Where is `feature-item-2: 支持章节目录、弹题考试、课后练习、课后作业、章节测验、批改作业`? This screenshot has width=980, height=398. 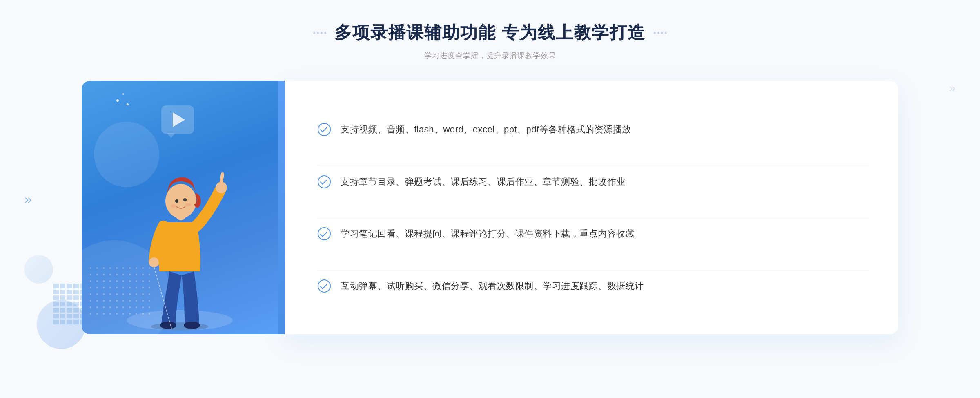 feature-item-2: 支持章节目录、弹题考试、课后练习、课后作业、章节测验、批改作业 is located at coordinates (594, 181).